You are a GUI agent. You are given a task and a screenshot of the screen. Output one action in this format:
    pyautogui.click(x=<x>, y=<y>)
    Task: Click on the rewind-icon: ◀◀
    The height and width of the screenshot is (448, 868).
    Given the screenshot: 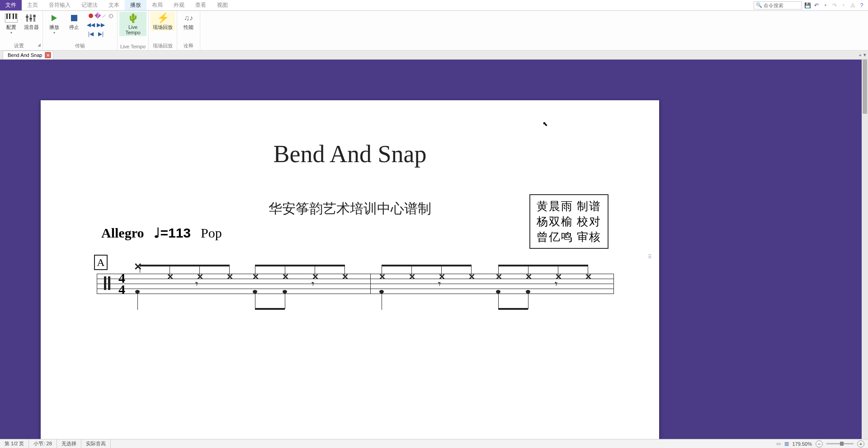 What is the action you would take?
    pyautogui.click(x=91, y=25)
    